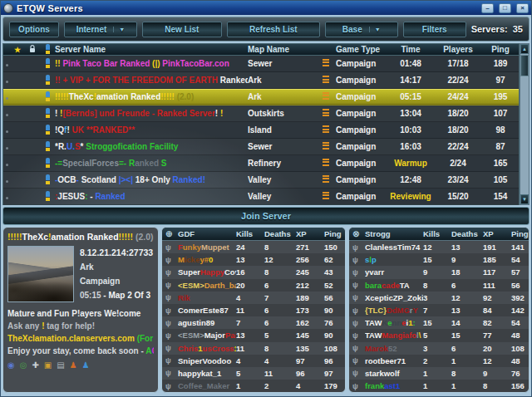 The width and height of the screenshot is (532, 397). Describe the element at coordinates (254, 385) in the screenshot. I see `player-row: ψCoffee_Maker124179` at that location.